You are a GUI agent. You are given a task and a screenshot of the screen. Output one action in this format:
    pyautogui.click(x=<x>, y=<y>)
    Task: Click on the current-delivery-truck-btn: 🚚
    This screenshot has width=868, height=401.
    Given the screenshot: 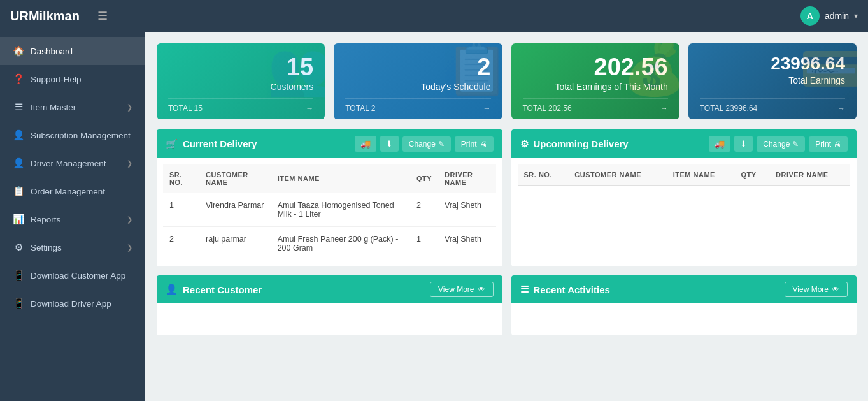 What is the action you would take?
    pyautogui.click(x=366, y=144)
    